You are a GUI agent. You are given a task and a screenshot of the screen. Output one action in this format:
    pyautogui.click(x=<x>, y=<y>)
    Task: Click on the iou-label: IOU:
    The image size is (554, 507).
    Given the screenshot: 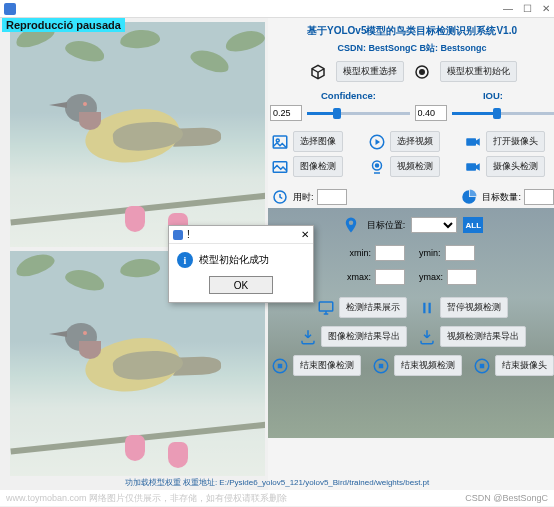 What is the action you would take?
    pyautogui.click(x=493, y=96)
    